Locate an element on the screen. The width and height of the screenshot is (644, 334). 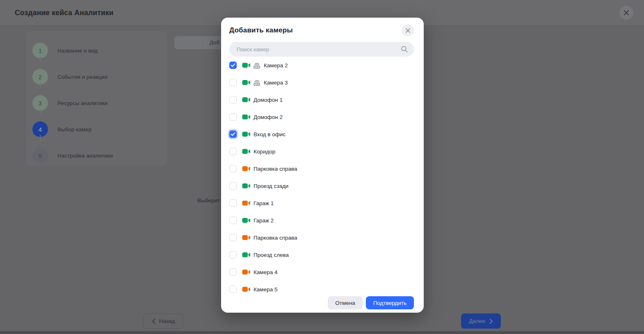
next-button-label: Далее is located at coordinates (477, 321).